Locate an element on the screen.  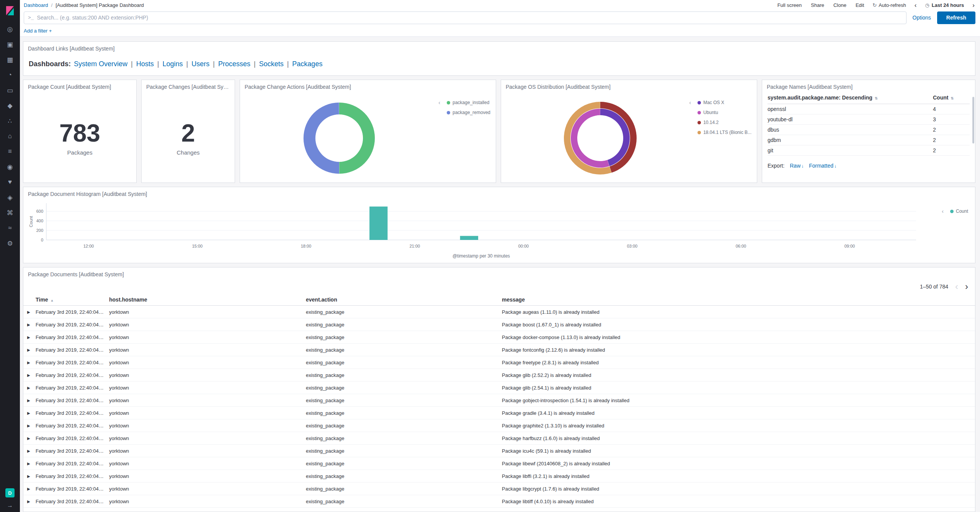
nav-collapse-icon: → is located at coordinates (10, 506).